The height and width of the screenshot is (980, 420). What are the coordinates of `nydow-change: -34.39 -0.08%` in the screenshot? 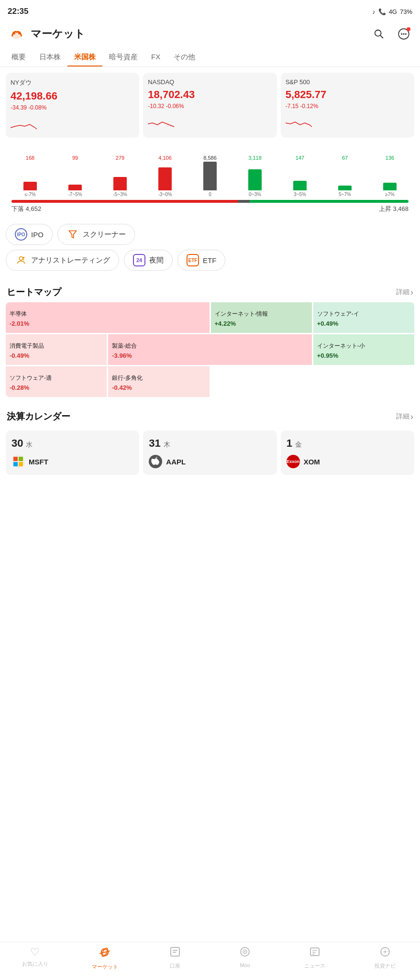 It's located at (73, 108).